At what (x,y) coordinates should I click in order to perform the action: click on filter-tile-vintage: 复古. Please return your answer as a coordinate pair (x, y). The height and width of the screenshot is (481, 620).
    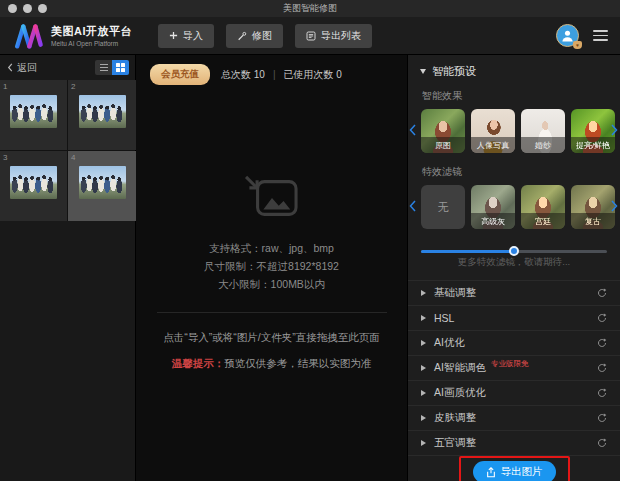
    Looking at the image, I should click on (593, 207).